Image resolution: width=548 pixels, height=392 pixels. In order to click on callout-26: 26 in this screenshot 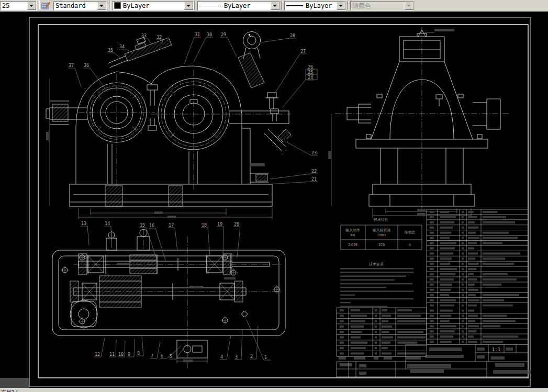, I will do `click(310, 67)`.